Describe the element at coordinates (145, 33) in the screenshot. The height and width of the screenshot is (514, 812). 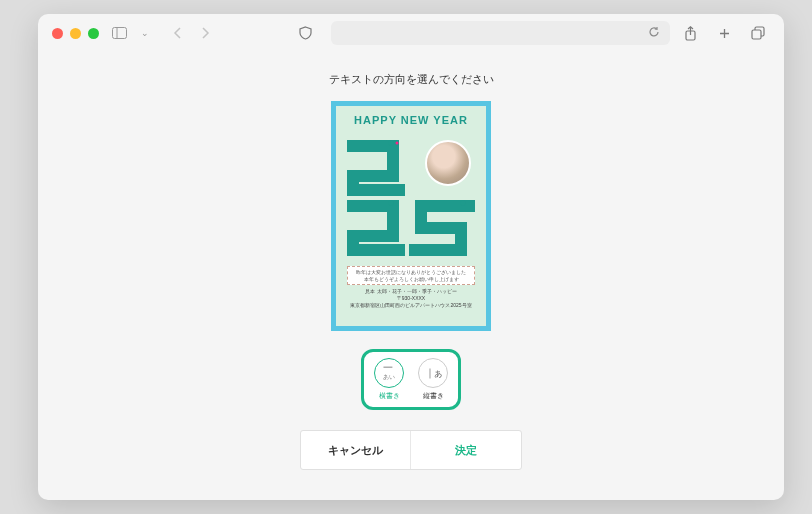
I see `chevron-down-icon: ⌄` at that location.